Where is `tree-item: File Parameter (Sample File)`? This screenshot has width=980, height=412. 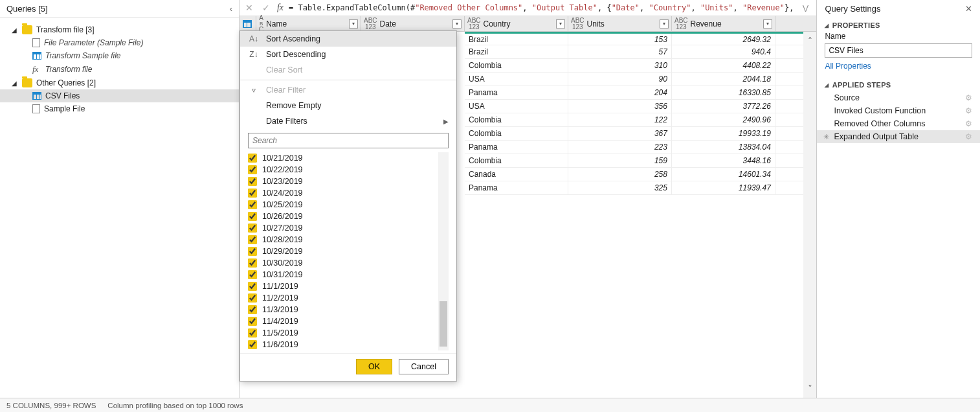
tree-item: File Parameter (Sample File) is located at coordinates (119, 43).